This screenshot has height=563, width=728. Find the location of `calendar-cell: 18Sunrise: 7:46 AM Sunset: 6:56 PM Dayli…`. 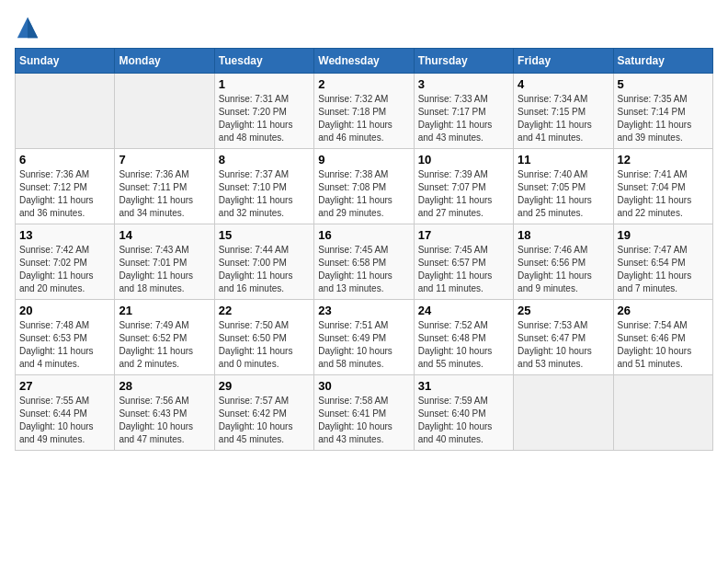

calendar-cell: 18Sunrise: 7:46 AM Sunset: 6:56 PM Dayli… is located at coordinates (563, 262).